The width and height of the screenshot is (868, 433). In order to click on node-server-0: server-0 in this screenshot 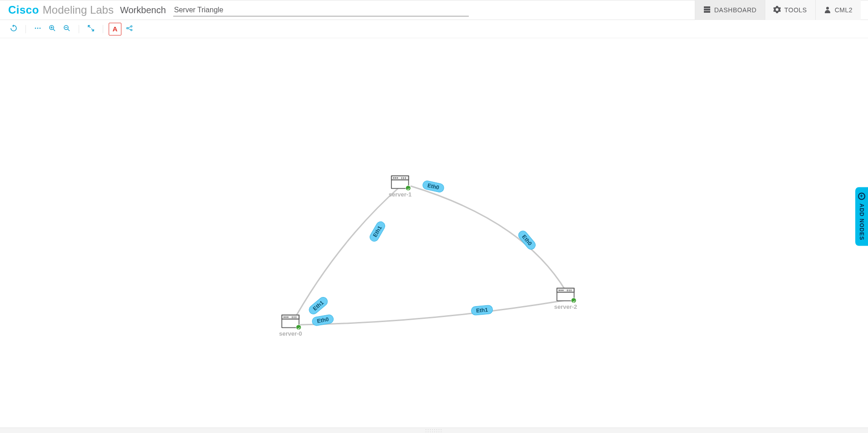, I will do `click(291, 326)`.